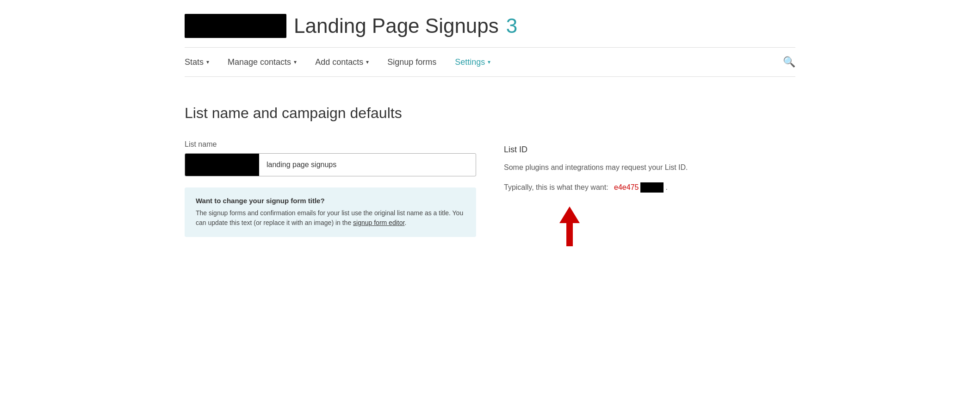 This screenshot has width=980, height=418. I want to click on arrow-head, so click(570, 215).